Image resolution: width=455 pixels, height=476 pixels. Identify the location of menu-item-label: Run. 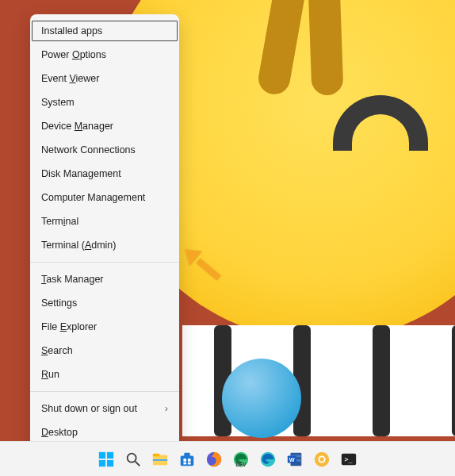
(51, 374).